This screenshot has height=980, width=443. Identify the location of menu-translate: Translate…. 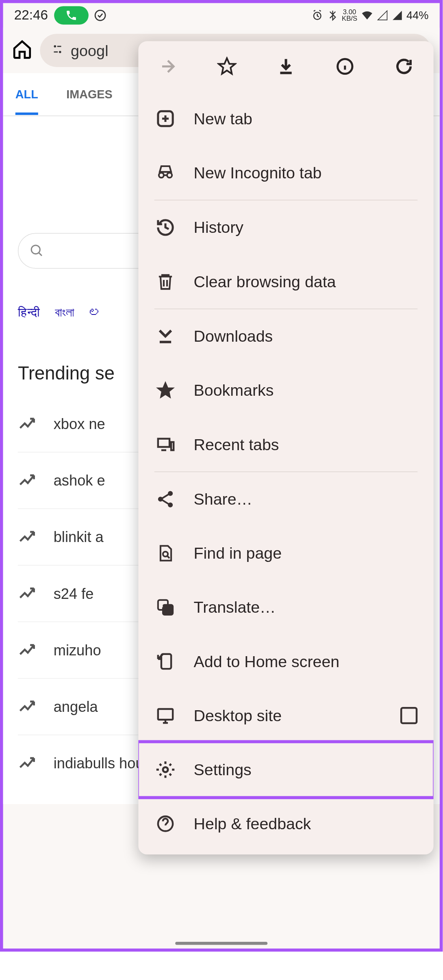
(286, 607).